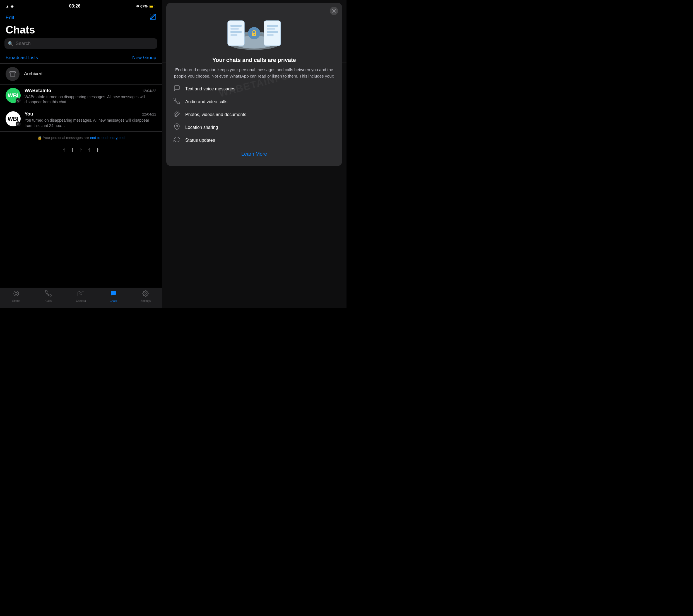  I want to click on left-search-icon: 🔍, so click(11, 44).